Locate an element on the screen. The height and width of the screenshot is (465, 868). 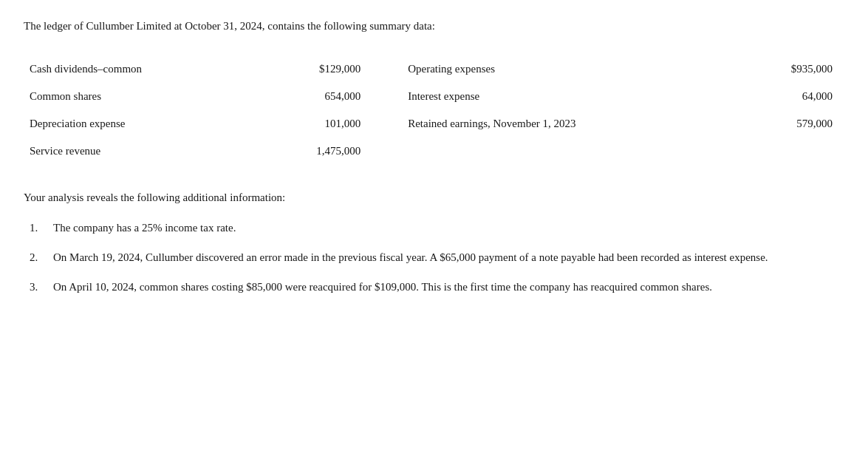
list-text: On April 10, 2024, common shares costing… is located at coordinates (449, 287).